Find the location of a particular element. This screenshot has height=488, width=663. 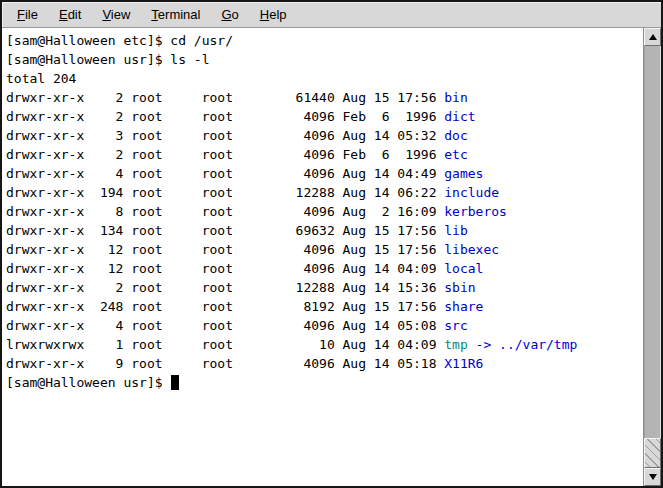

scroll-down-button is located at coordinates (652, 477).